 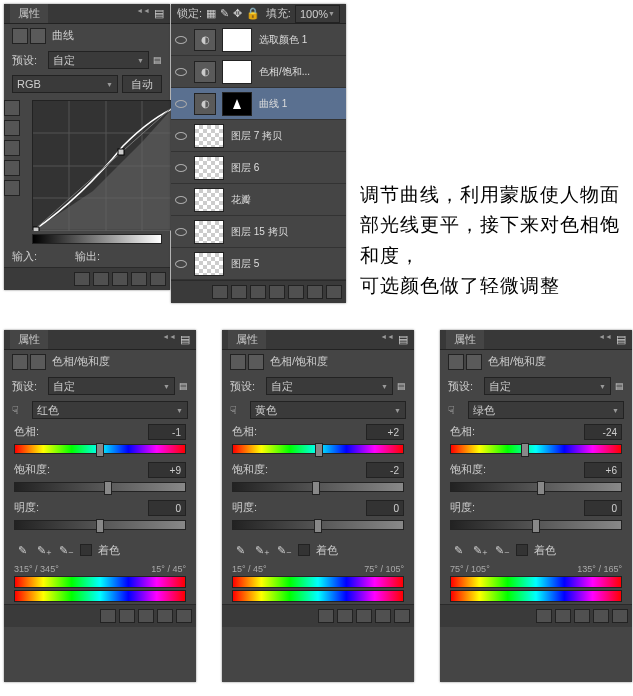 What do you see at coordinates (315, 292) in the screenshot?
I see `new-layer-icon` at bounding box center [315, 292].